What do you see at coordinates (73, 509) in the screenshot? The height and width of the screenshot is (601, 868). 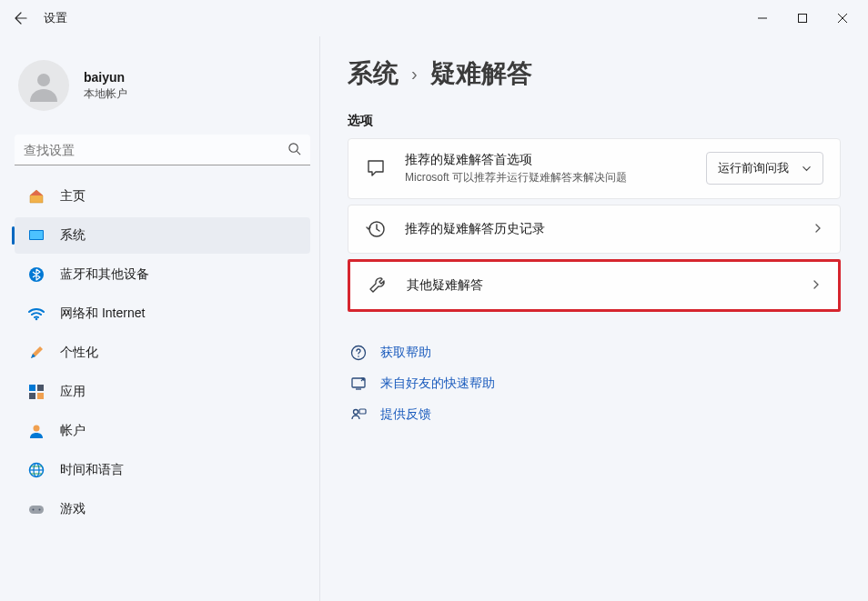 I see `sidebar-item-label: 游戏` at bounding box center [73, 509].